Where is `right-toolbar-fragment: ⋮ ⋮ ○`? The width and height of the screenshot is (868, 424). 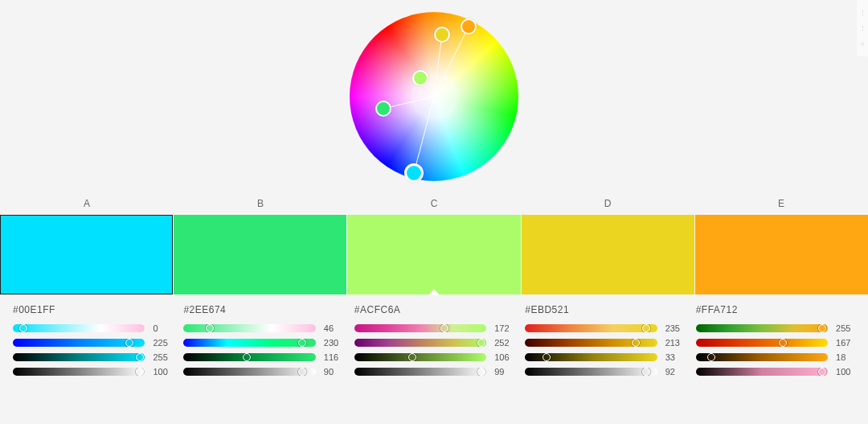
right-toolbar-fragment: ⋮ ⋮ ○ is located at coordinates (862, 28).